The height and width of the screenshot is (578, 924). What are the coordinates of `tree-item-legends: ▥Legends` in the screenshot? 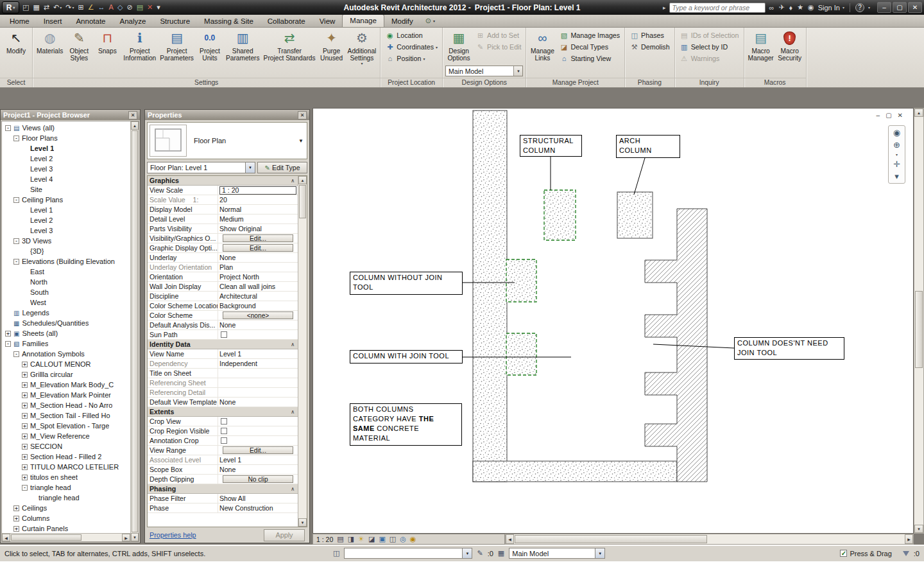 It's located at (67, 313).